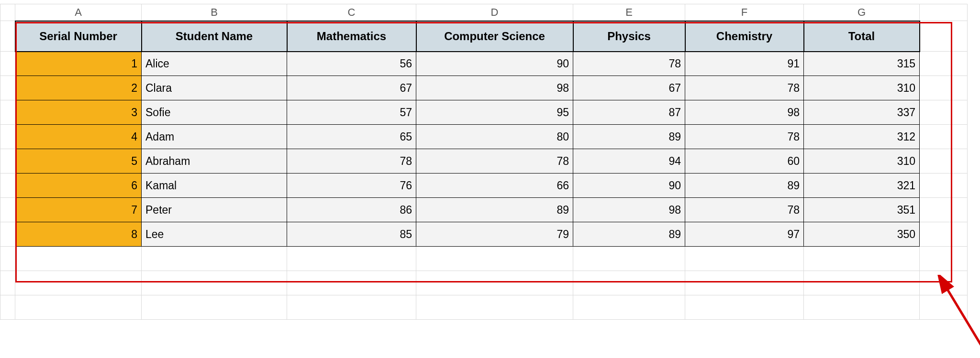 The width and height of the screenshot is (980, 358). I want to click on cell-name: Lee, so click(214, 234).